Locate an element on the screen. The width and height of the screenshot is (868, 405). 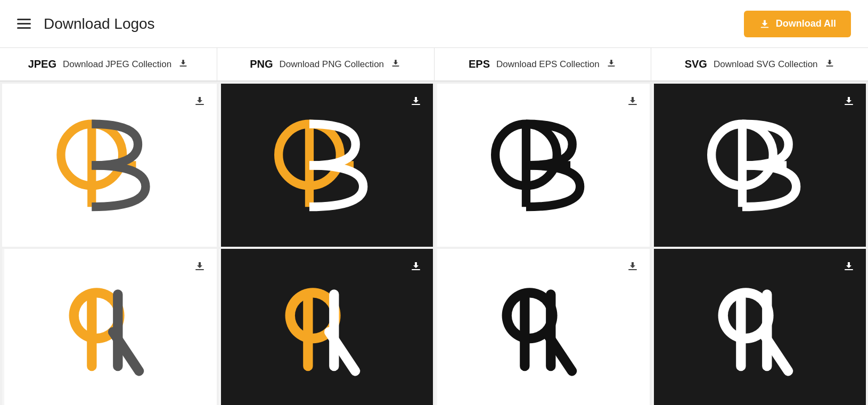
collection-link-eps: Download EPS Collection is located at coordinates (548, 64).